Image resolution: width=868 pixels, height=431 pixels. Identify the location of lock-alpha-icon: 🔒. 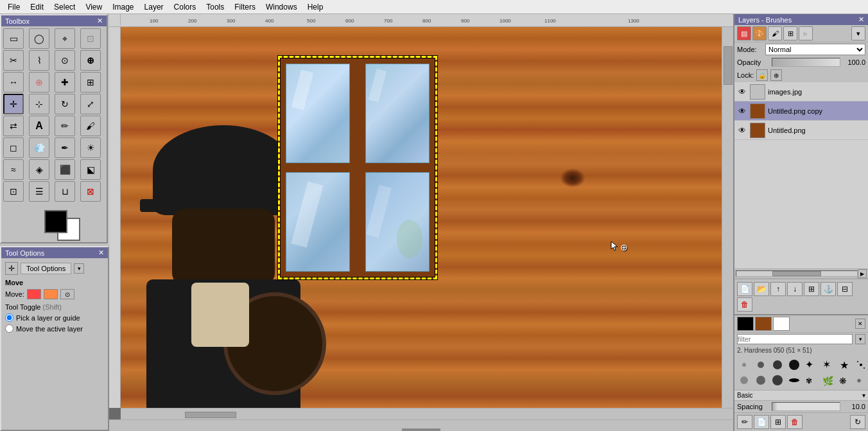
(762, 75).